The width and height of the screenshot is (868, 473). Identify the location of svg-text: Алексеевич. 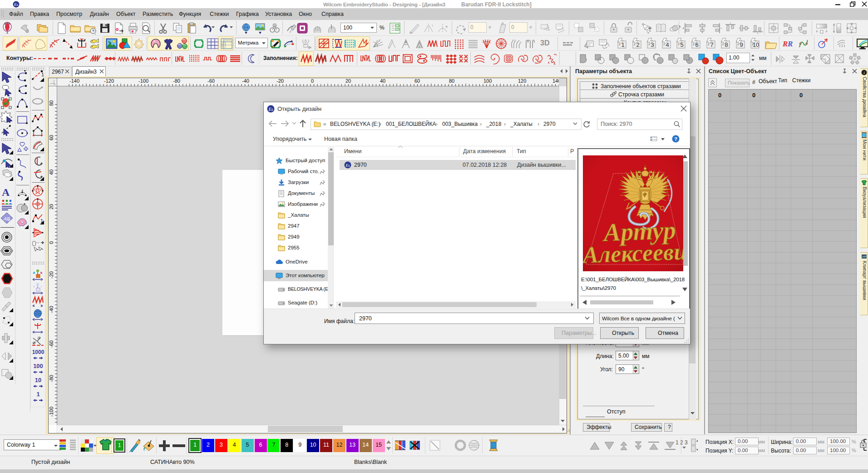
(633, 253).